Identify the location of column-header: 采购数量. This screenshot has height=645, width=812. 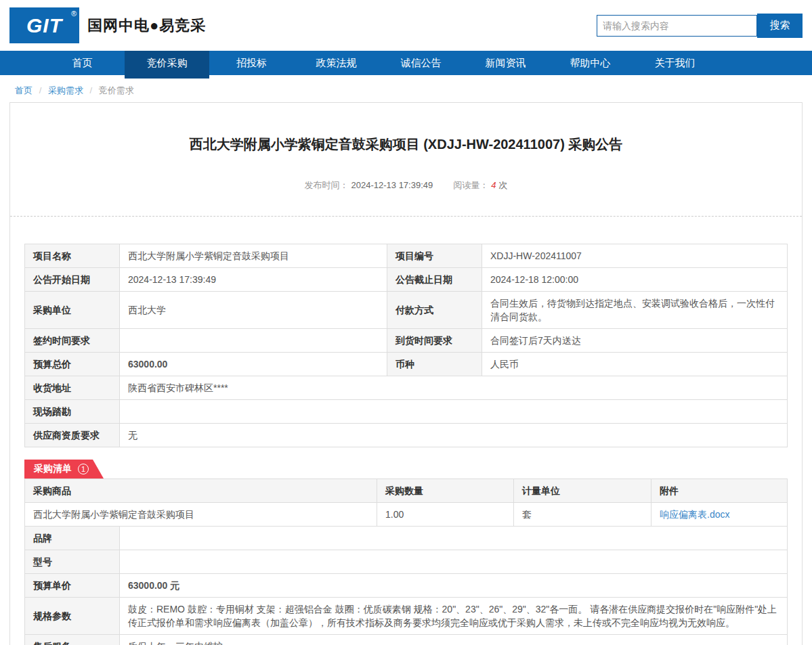
(446, 491).